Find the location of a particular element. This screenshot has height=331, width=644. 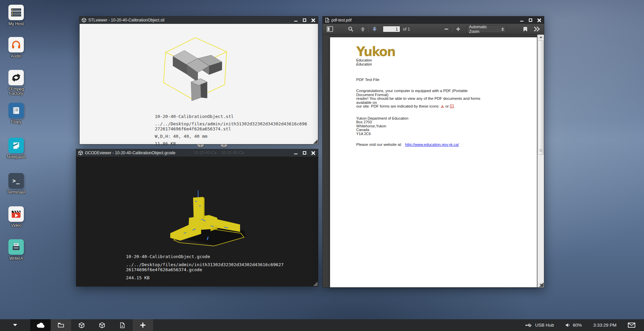

desktop-icon-terminala: >_ TerminalA is located at coordinates (16, 184).